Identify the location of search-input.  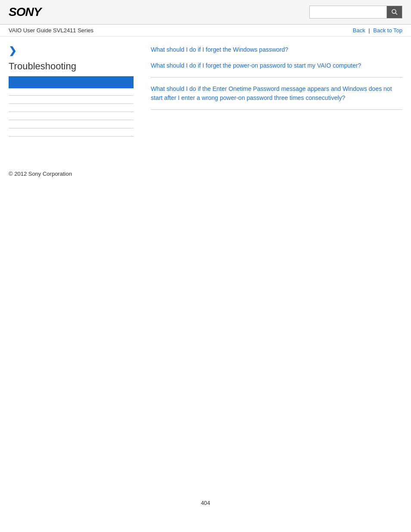
(348, 12).